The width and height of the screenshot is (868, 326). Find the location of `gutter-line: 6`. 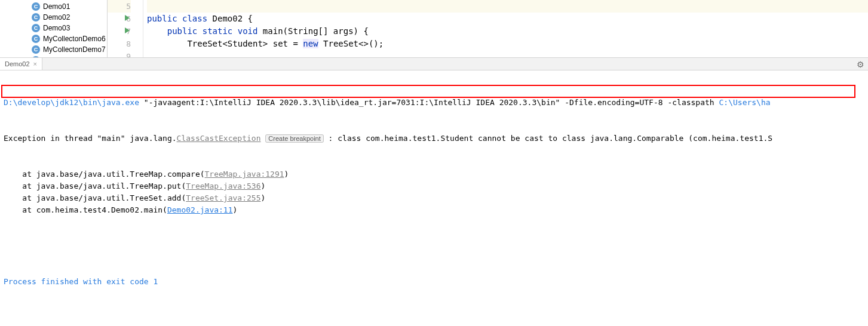

gutter-line: 6 is located at coordinates (119, 19).